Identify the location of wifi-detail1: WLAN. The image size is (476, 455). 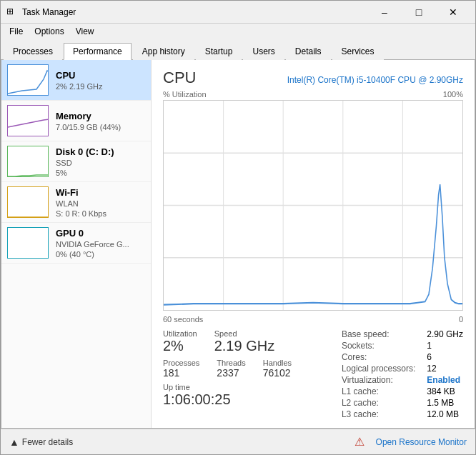
(100, 204).